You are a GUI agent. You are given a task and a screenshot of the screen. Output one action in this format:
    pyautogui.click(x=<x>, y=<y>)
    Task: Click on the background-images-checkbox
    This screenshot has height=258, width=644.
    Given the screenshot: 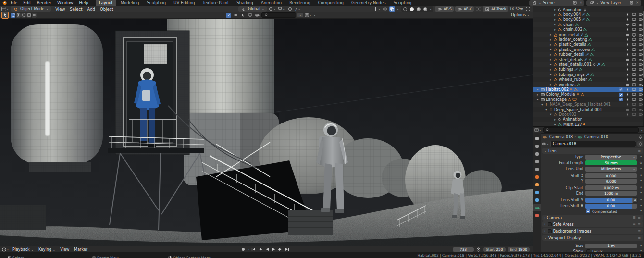 What is the action you would take?
    pyautogui.click(x=550, y=231)
    